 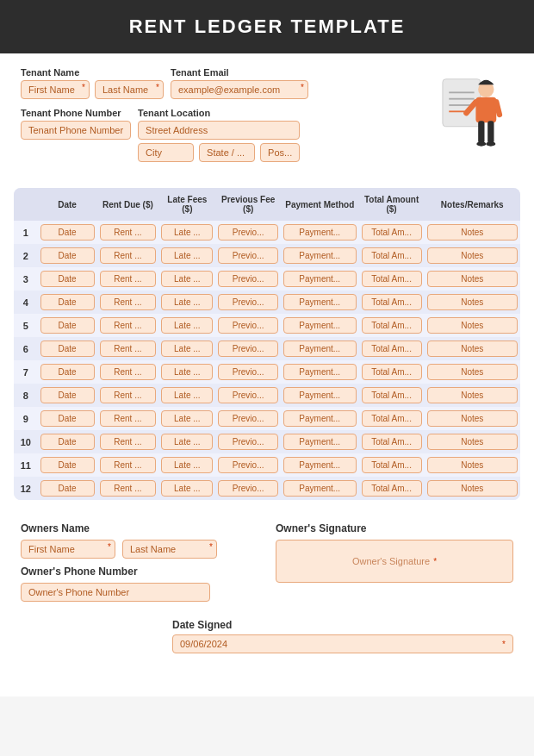 What do you see at coordinates (343, 644) in the screenshot?
I see `date-signed-input: 09/06/2024 *` at bounding box center [343, 644].